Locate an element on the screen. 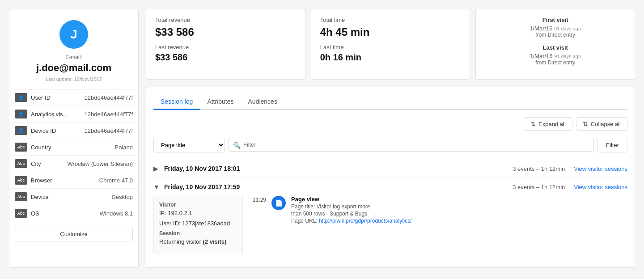 Image resolution: width=644 pixels, height=279 pixels. attr-row-analytics-vis: 👤Analytics vis...12bde46ae444f77f is located at coordinates (74, 114).